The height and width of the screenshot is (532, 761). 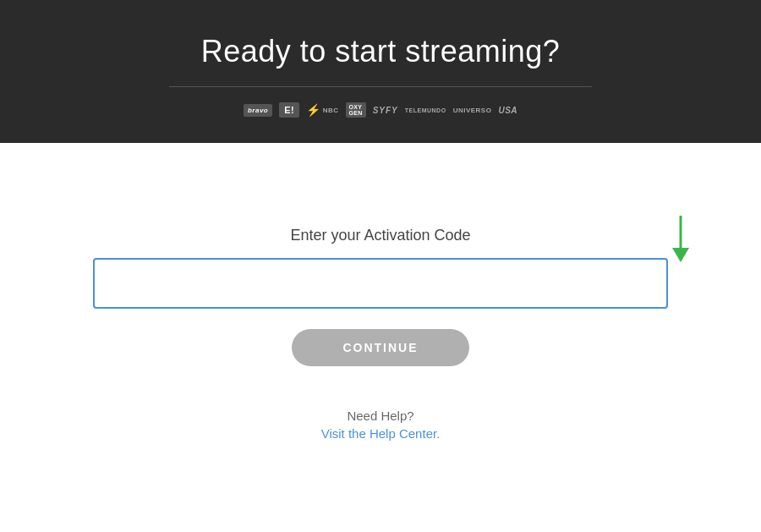 What do you see at coordinates (426, 110) in the screenshot?
I see `telemundo-logo: TELEMUNDO` at bounding box center [426, 110].